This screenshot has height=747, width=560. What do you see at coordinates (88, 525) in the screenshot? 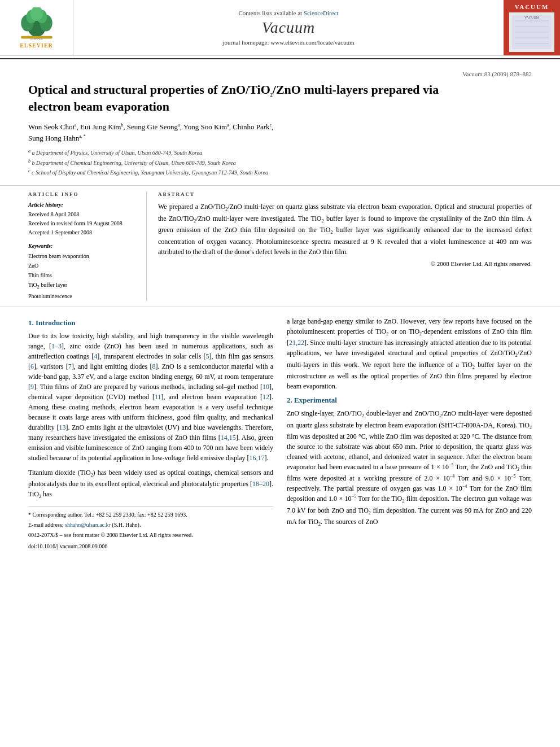
I see `email-link: shhahn@ulsan.ac.kr` at bounding box center [88, 525].